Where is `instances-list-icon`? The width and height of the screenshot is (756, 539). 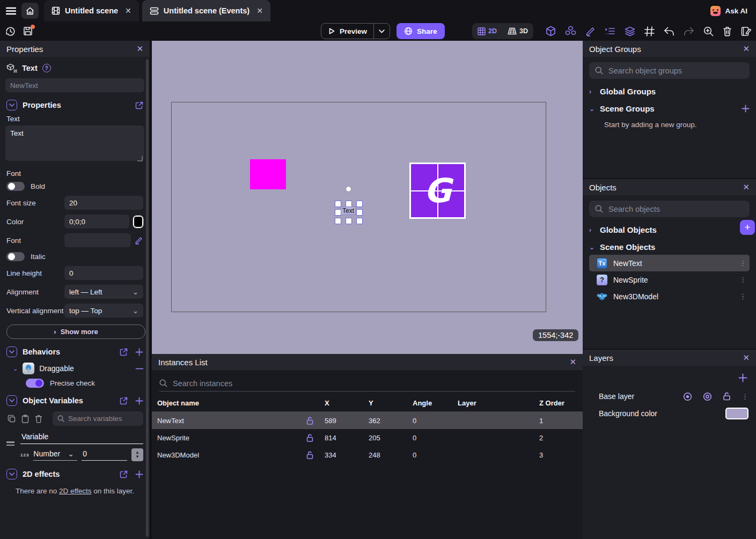 instances-list-icon is located at coordinates (610, 31).